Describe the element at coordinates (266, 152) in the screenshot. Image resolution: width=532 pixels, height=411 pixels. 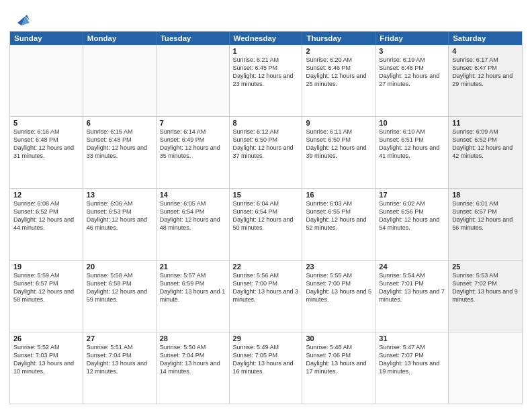
I see `calendar-cell: 8Sunrise: 6:12 AM Sunset: 6:50 PM Daylig…` at that location.